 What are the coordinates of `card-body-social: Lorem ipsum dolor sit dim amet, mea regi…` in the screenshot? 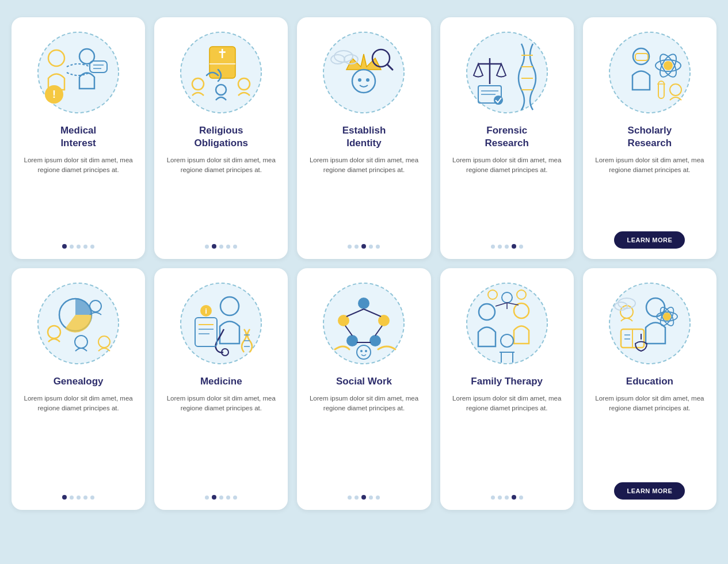 It's located at (364, 440).